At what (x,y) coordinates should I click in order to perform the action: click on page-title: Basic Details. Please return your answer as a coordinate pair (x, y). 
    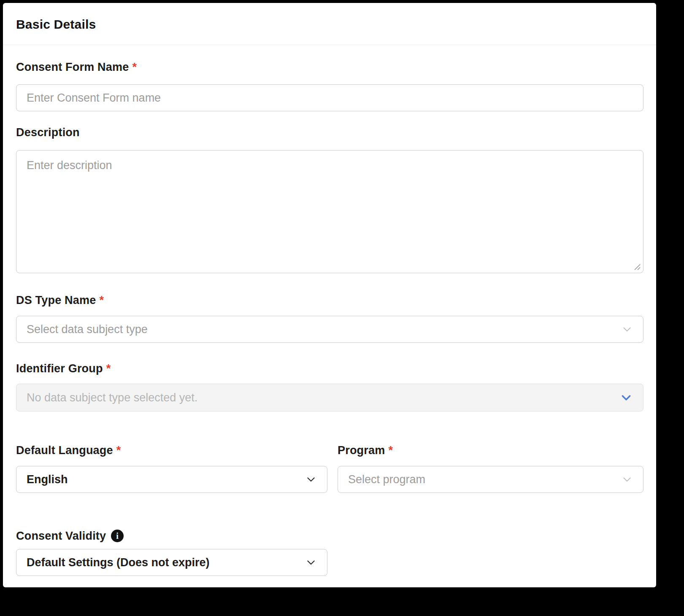
    Looking at the image, I should click on (330, 24).